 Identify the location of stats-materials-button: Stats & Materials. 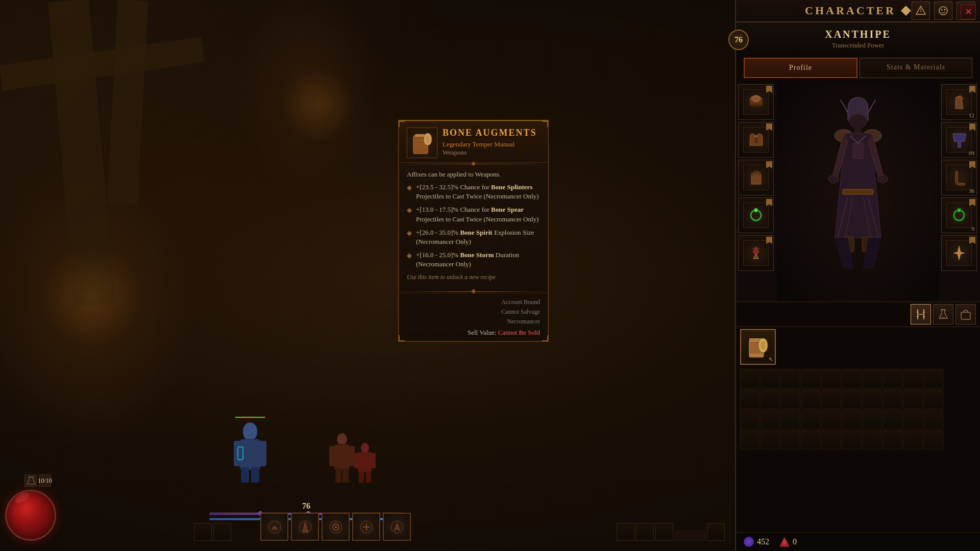
(916, 68).